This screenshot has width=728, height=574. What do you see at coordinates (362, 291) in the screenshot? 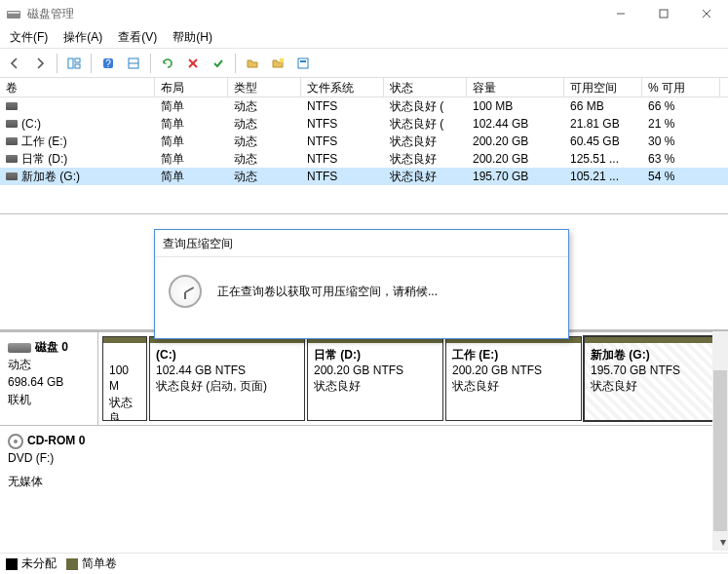
I see `dialog-body: 正在查询卷以获取可用压缩空间，请稍候...` at bounding box center [362, 291].